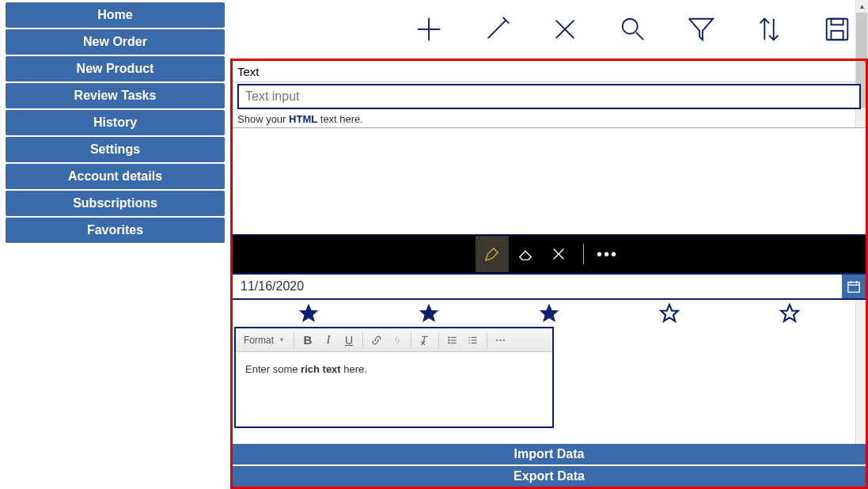 The height and width of the screenshot is (489, 868). What do you see at coordinates (473, 340) in the screenshot?
I see `rte-bullet-list-icon` at bounding box center [473, 340].